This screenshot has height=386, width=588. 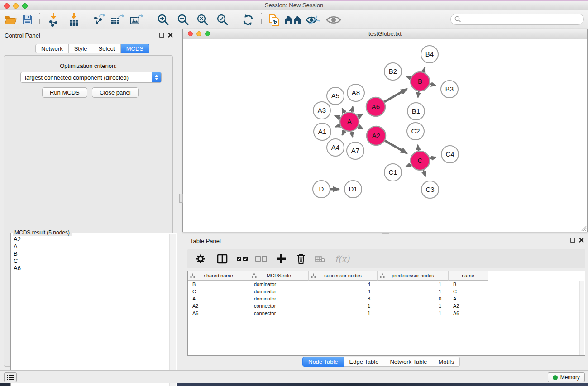 What do you see at coordinates (261, 259) in the screenshot?
I see `deselect-all-icon` at bounding box center [261, 259].